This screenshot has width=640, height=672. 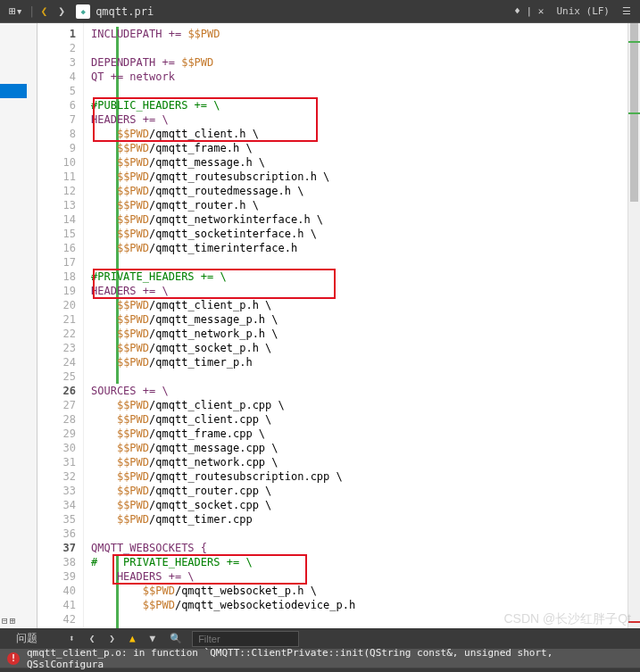 I want to click on editor-toolbar: ⊞▾ | ❮ ❯ ◆ qmqtt.pri ♦ | ✕ Unix (LF) ☰, so click(x=320, y=12).